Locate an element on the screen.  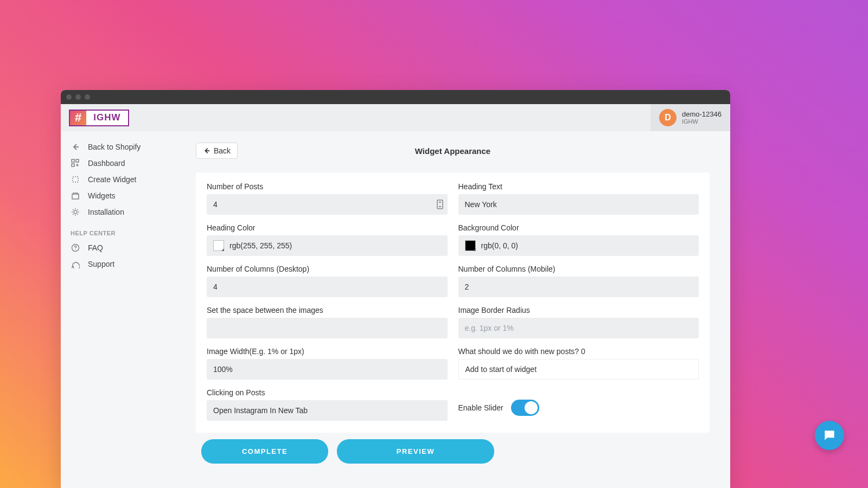
lightbulb-icon is located at coordinates (75, 212).